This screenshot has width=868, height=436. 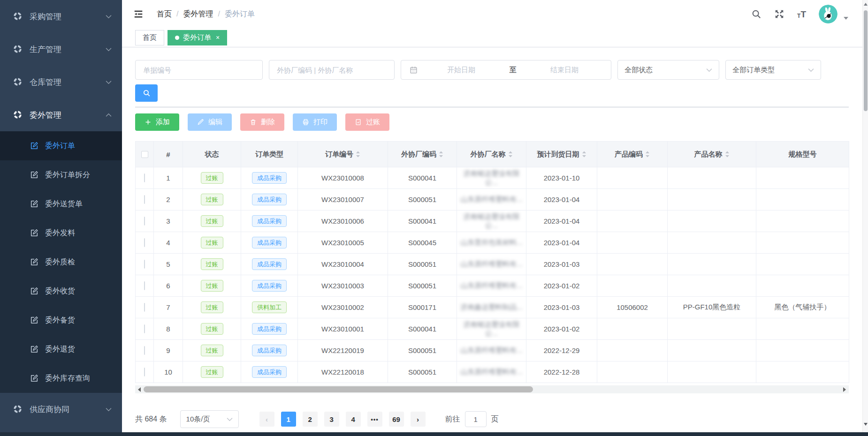 What do you see at coordinates (422, 178) in the screenshot?
I see `cell-factory_code: S000041` at bounding box center [422, 178].